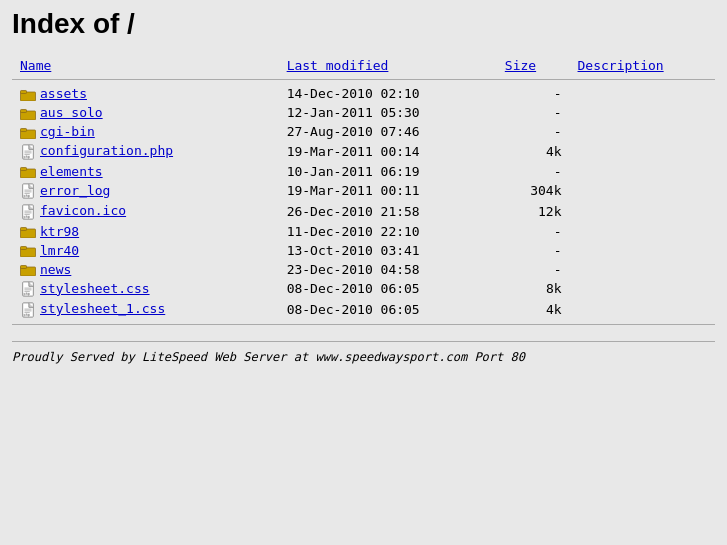 The height and width of the screenshot is (545, 727). I want to click on sort-name-link: Name, so click(36, 66).